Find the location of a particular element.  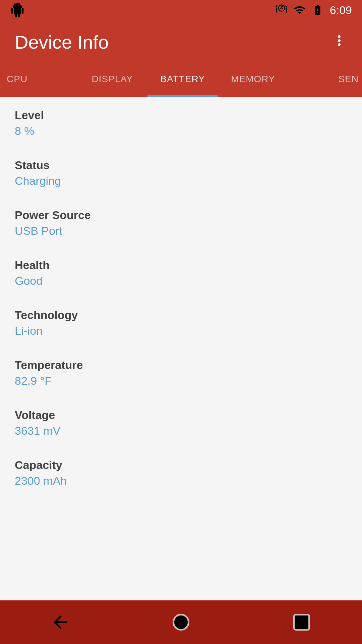

navigation-bar is located at coordinates (181, 622).